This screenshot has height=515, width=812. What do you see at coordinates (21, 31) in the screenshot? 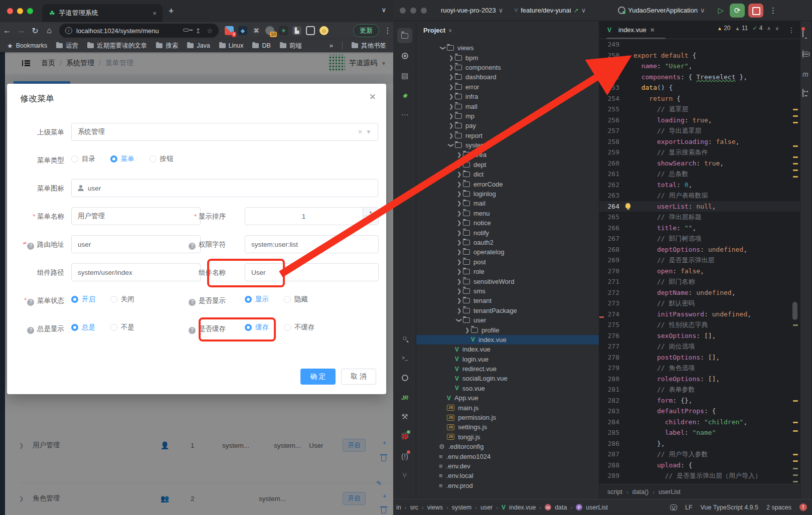
I see `forward-button: →` at bounding box center [21, 31].